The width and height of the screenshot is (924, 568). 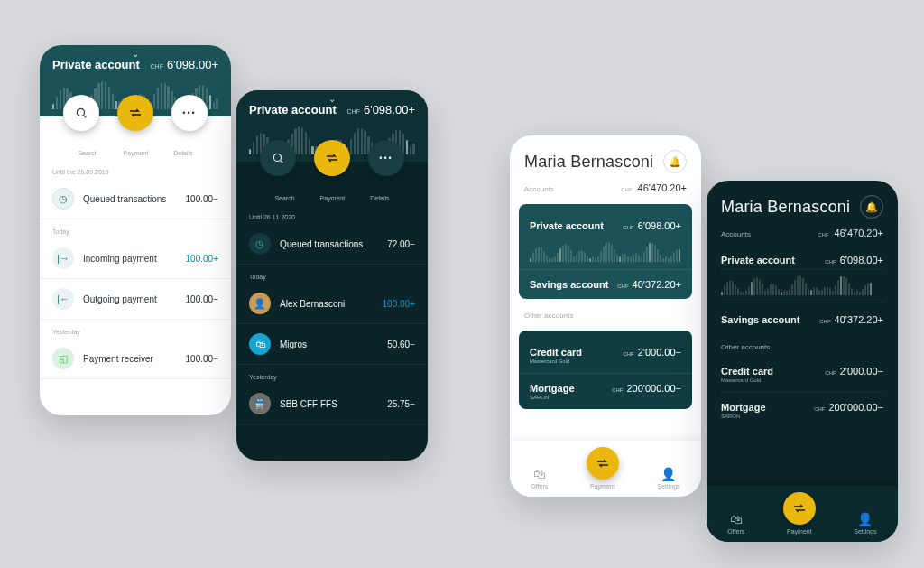 I want to click on transaction-row: |← Outgoing payment 100.00−, so click(x=135, y=300).